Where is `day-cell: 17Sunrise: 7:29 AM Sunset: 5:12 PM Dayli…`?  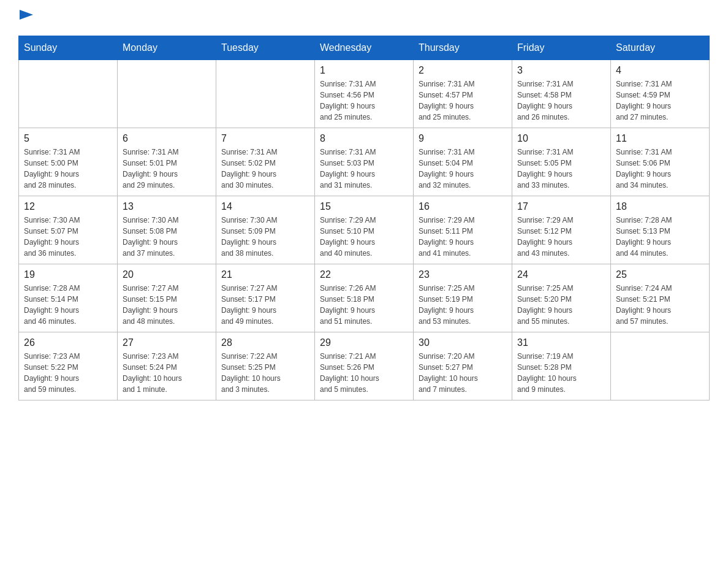
day-cell: 17Sunrise: 7:29 AM Sunset: 5:12 PM Dayli… is located at coordinates (561, 231).